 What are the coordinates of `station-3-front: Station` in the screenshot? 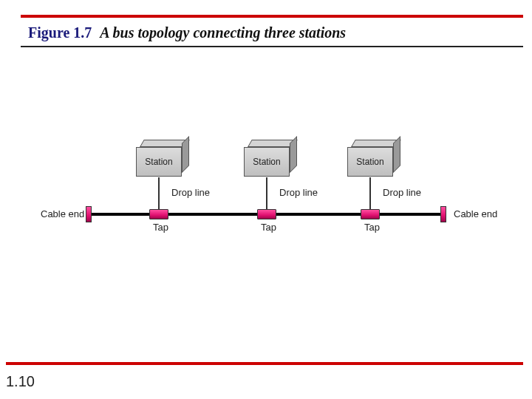 It's located at (370, 162).